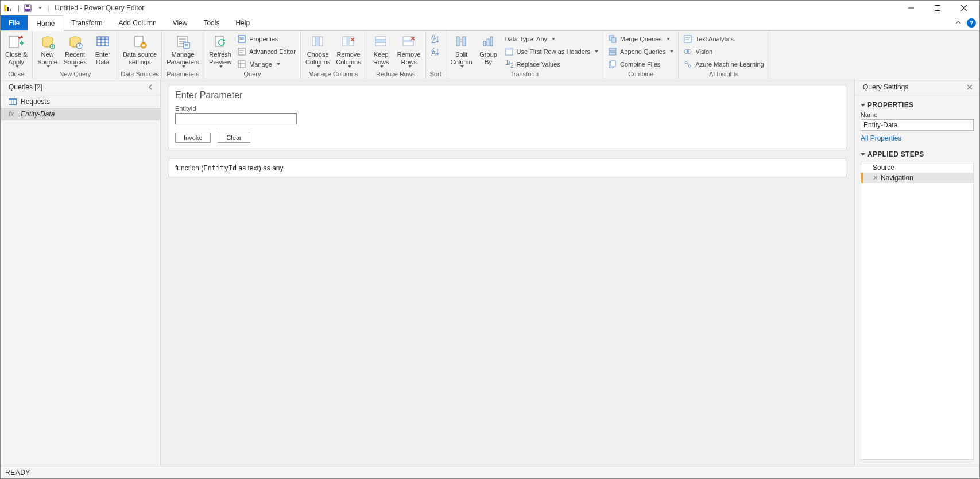 Image resolution: width=980 pixels, height=479 pixels. I want to click on delete-step-icon: ✕, so click(876, 178).